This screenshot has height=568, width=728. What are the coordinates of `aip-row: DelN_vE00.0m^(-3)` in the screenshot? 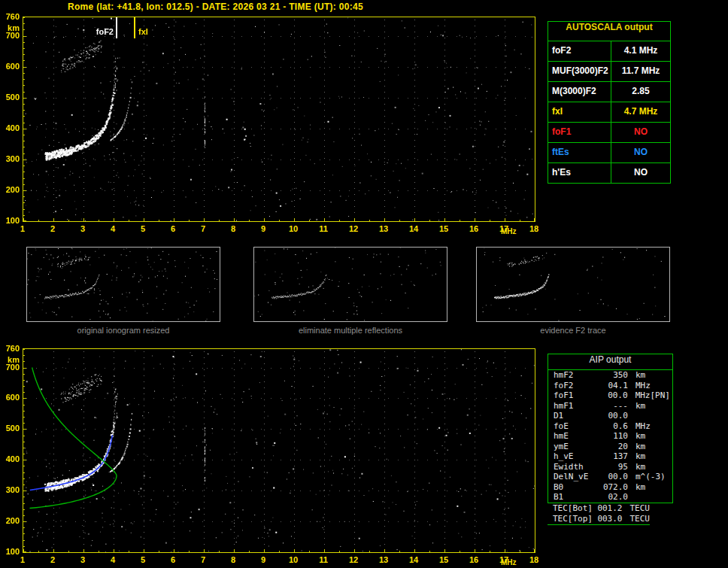 It's located at (611, 477).